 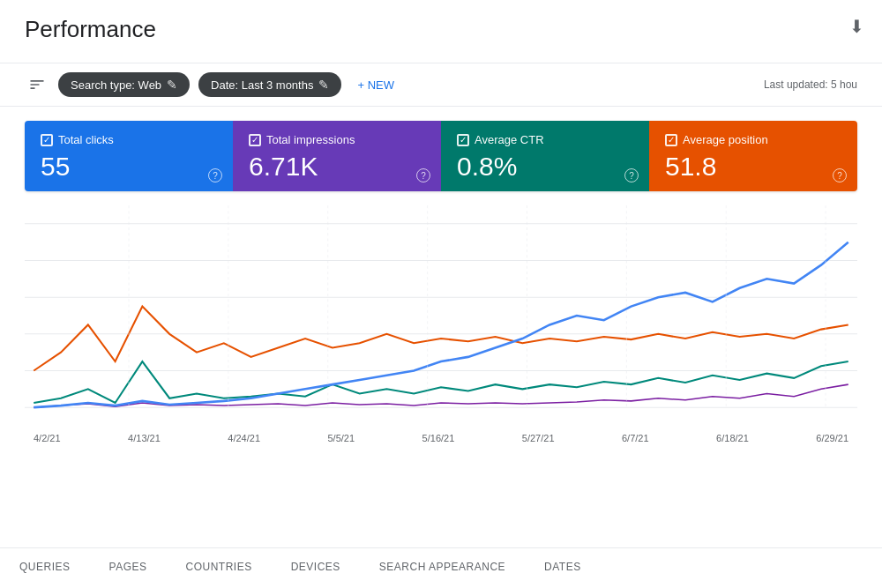 I want to click on x-label-5: 5/16/21, so click(x=439, y=438).